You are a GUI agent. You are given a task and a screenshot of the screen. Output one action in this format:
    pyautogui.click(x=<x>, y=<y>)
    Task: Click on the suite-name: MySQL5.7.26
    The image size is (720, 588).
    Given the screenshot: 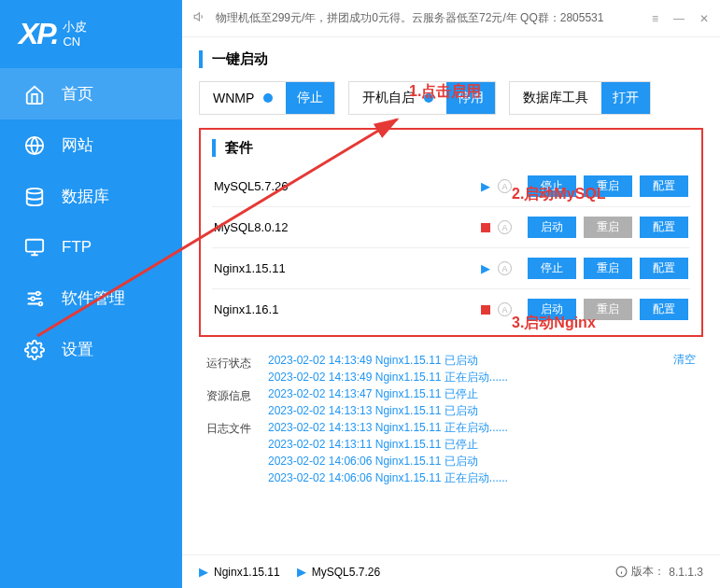 What is the action you would take?
    pyautogui.click(x=347, y=187)
    